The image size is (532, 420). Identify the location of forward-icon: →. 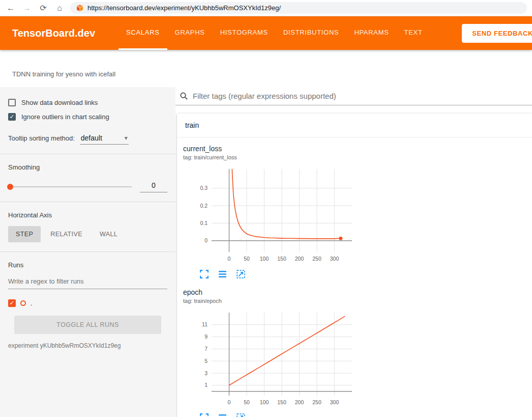
(27, 8).